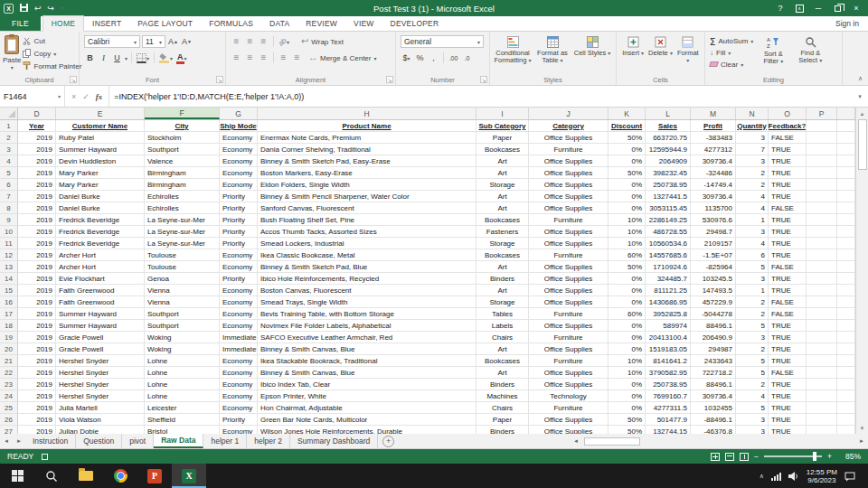 This screenshot has height=488, width=868. Describe the element at coordinates (503, 314) in the screenshot. I see `cell: Tables` at that location.